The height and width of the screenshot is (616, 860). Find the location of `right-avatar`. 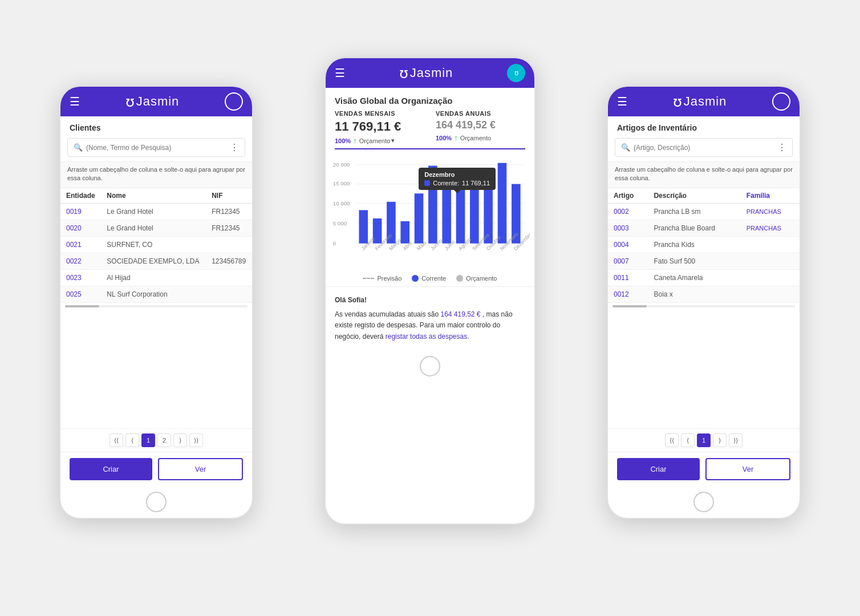

right-avatar is located at coordinates (781, 102).